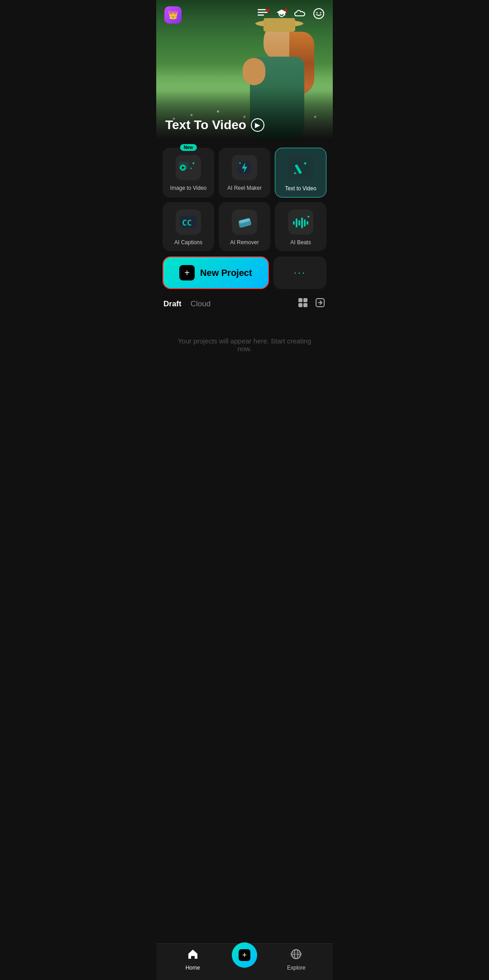 Image resolution: width=489 pixels, height=980 pixels. I want to click on more-dots: ···, so click(300, 273).